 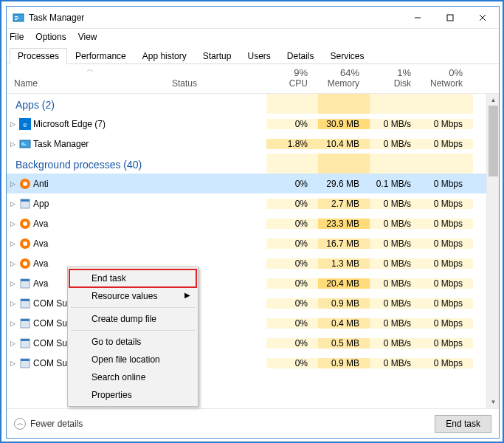 I want to click on scrollbar: ▲ ▼, so click(x=493, y=251).